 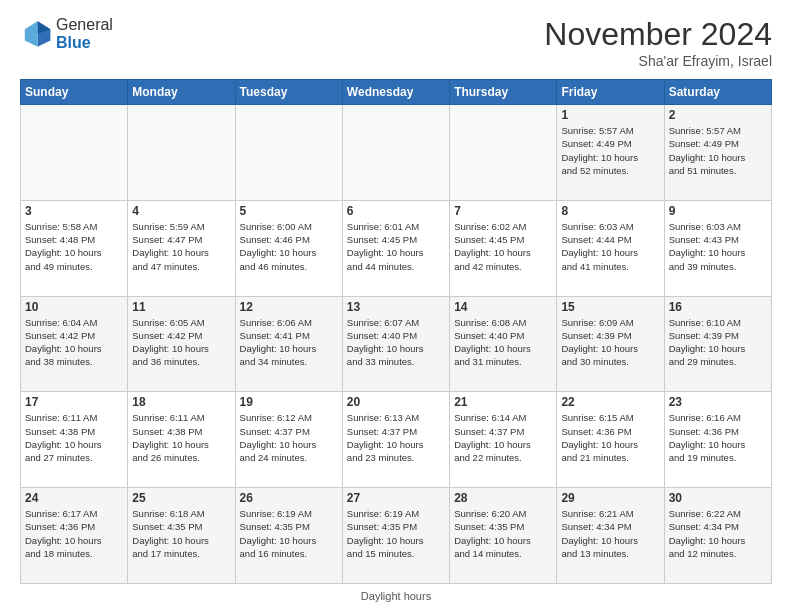 I want to click on calendar-header-row: SundayMondayTuesdayWednesdayThursdayFrid…, so click(x=396, y=92).